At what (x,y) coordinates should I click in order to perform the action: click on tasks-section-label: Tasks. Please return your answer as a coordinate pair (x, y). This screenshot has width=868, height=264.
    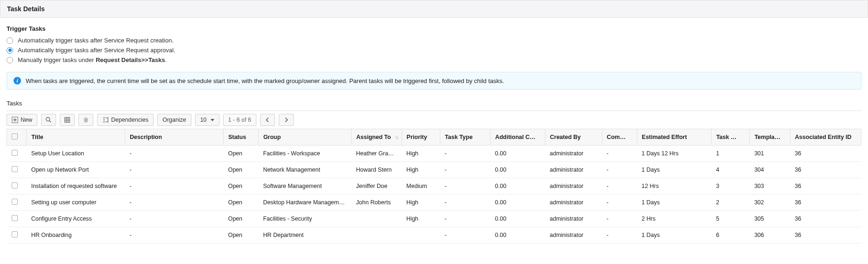
    Looking at the image, I should click on (434, 104).